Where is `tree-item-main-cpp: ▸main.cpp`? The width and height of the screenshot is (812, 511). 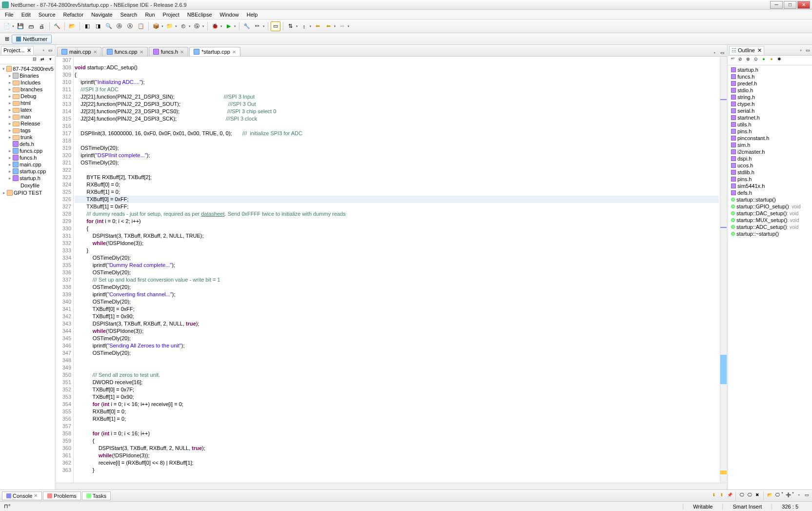 tree-item-main-cpp: ▸main.cpp is located at coordinates (27, 164).